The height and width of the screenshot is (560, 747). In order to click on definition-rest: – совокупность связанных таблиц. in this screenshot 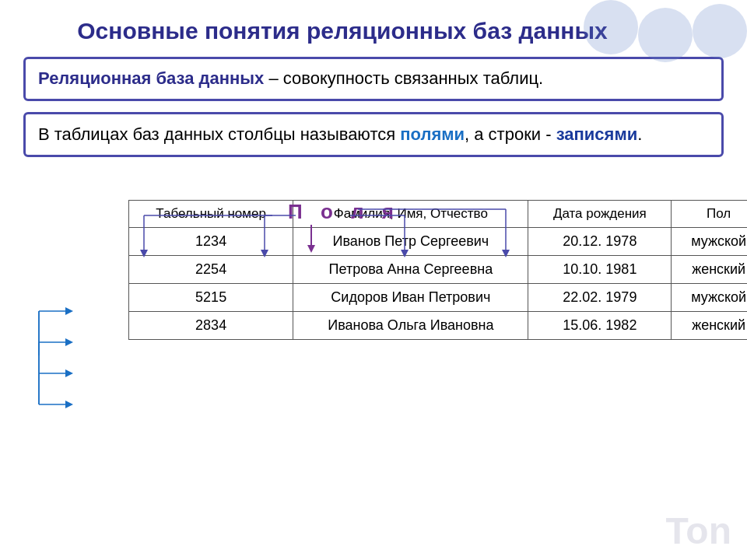, I will do `click(403, 78)`.